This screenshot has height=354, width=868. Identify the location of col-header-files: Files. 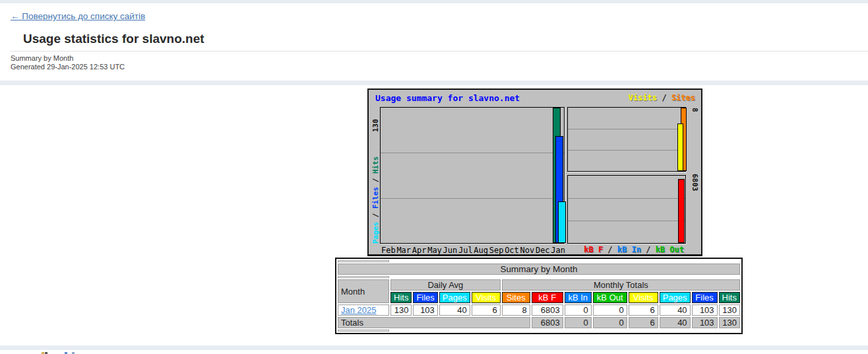
(425, 297).